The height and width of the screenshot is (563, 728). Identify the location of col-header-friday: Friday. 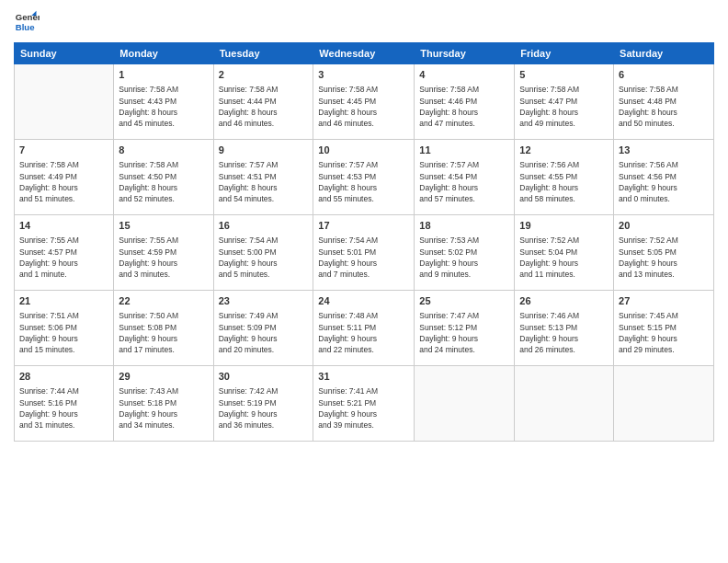
(564, 53).